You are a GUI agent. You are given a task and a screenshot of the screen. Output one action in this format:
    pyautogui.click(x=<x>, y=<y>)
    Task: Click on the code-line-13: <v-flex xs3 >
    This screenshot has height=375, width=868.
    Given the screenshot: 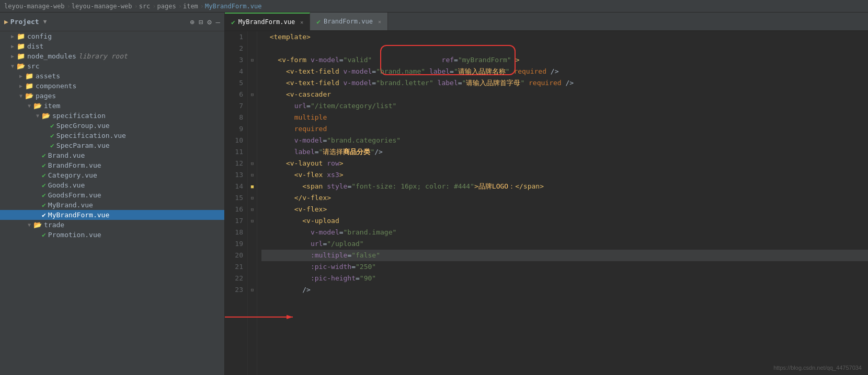 What is the action you would take?
    pyautogui.click(x=565, y=175)
    